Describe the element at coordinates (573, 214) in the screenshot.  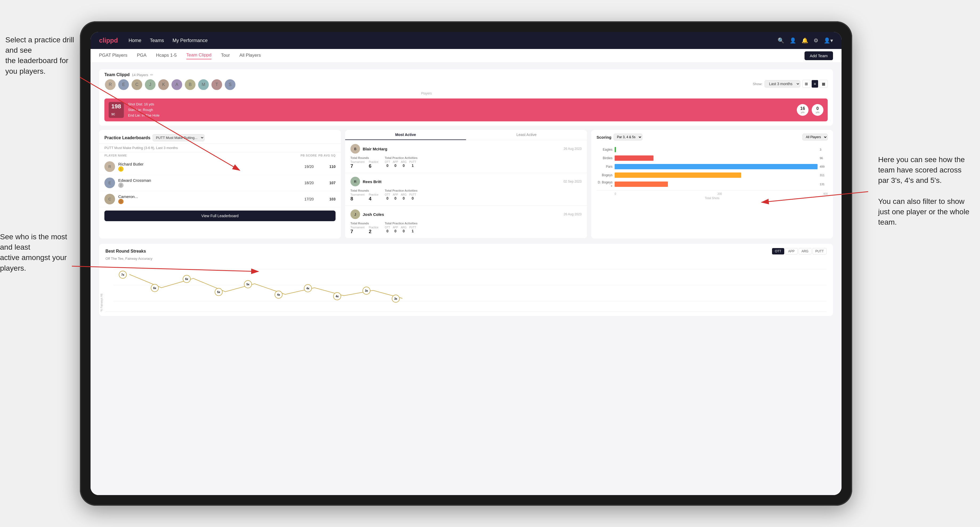
I see `player-date-2: 26 Aug 2023` at that location.